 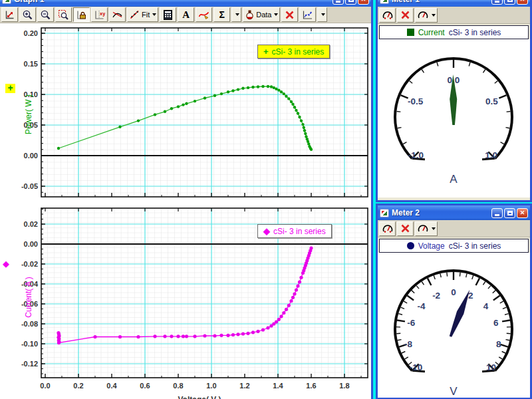 What do you see at coordinates (491, 156) in the screenshot?
I see `svg-text: 1.0` at bounding box center [491, 156].